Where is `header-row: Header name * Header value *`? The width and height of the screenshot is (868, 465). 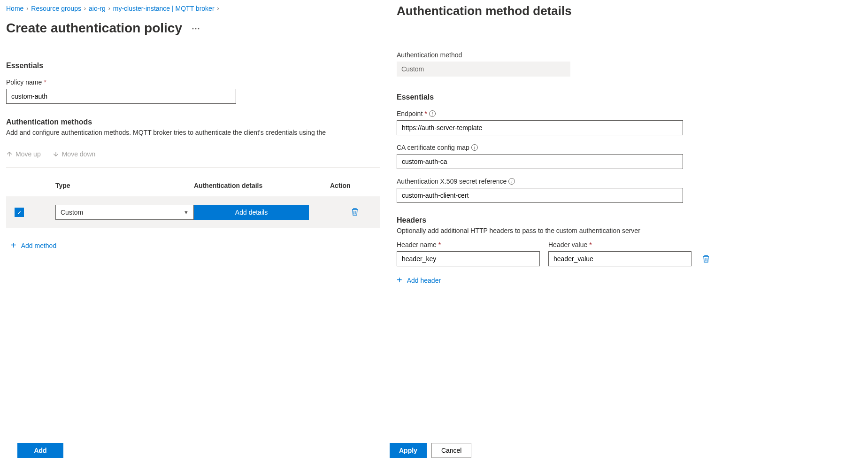
header-row: Header name * Header value * is located at coordinates (625, 251).